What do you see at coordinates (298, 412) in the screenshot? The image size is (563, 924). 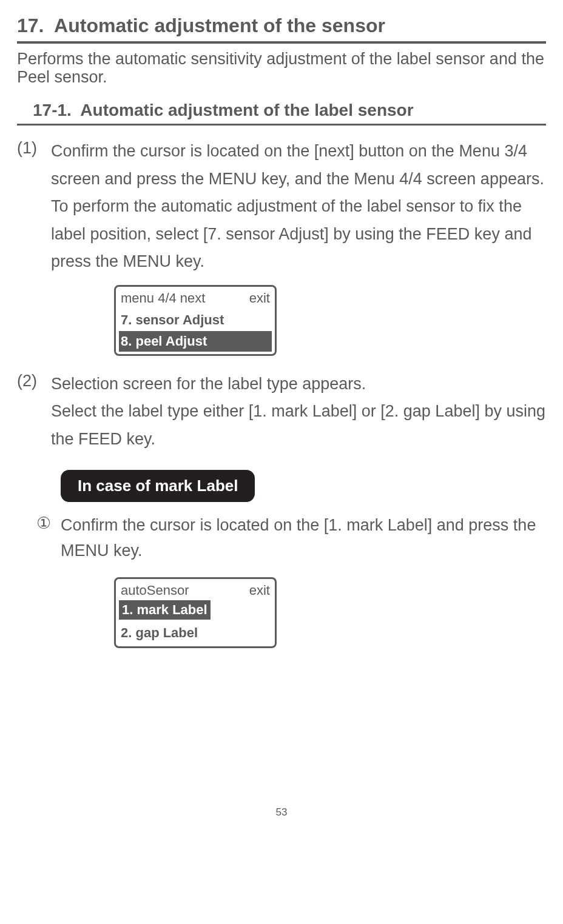 I see `step-2-body: Selection screen for the label type appe…` at bounding box center [298, 412].